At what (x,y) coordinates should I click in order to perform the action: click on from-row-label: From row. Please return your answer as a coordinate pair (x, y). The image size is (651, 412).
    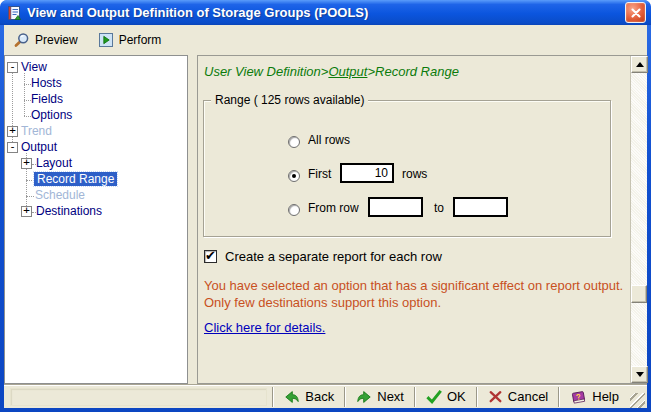
    Looking at the image, I should click on (334, 208).